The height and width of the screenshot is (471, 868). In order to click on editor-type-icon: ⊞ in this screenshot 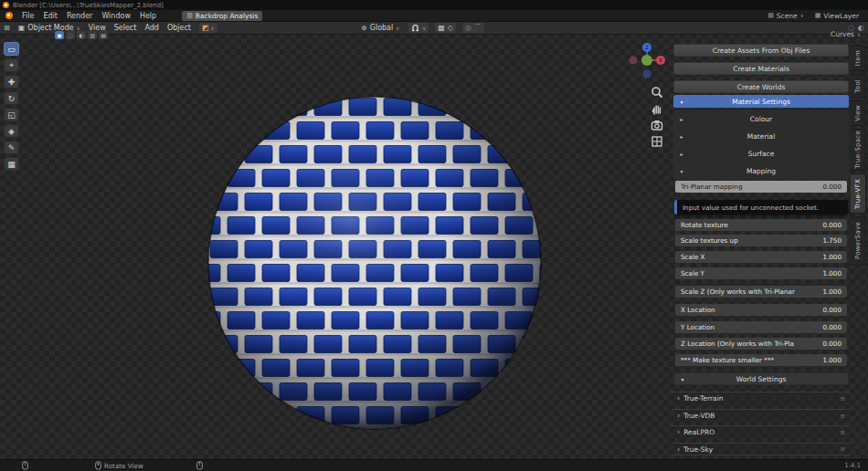, I will do `click(7, 27)`.